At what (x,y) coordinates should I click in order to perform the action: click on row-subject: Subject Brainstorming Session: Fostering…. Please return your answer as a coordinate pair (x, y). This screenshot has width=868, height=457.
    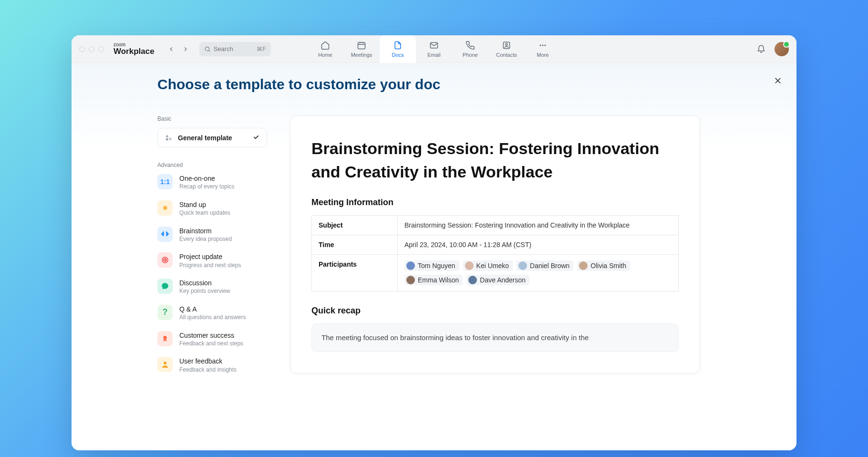
    Looking at the image, I should click on (495, 225).